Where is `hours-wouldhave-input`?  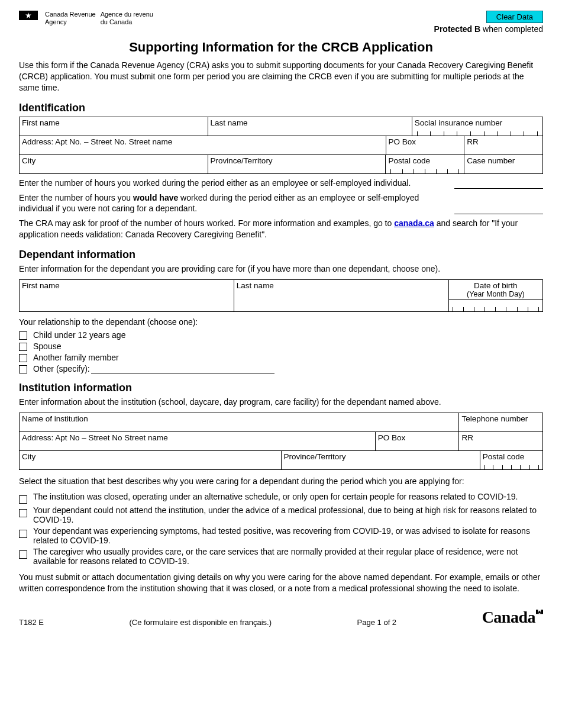
hours-wouldhave-input is located at coordinates (499, 209).